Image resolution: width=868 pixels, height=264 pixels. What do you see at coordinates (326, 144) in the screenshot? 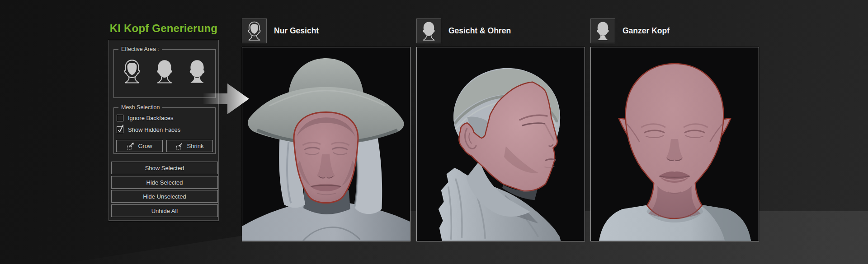
I see `bust-with-hat-illustration` at bounding box center [326, 144].